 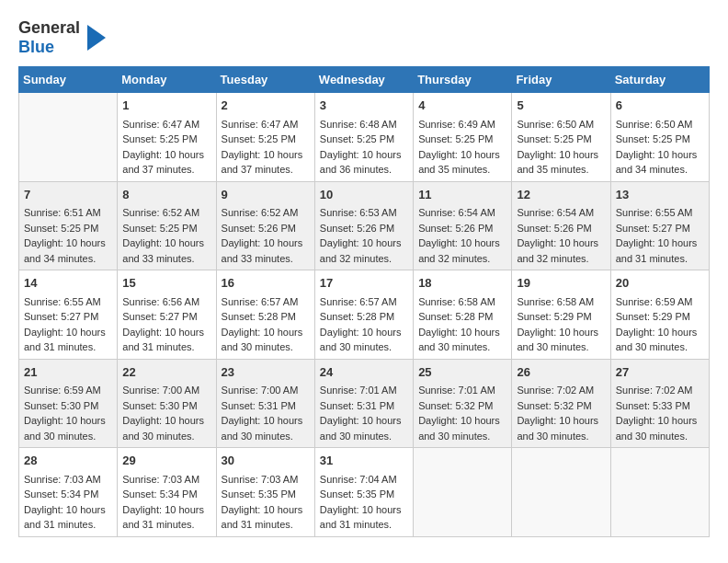 I want to click on day-info: and 32 minutes., so click(x=462, y=259).